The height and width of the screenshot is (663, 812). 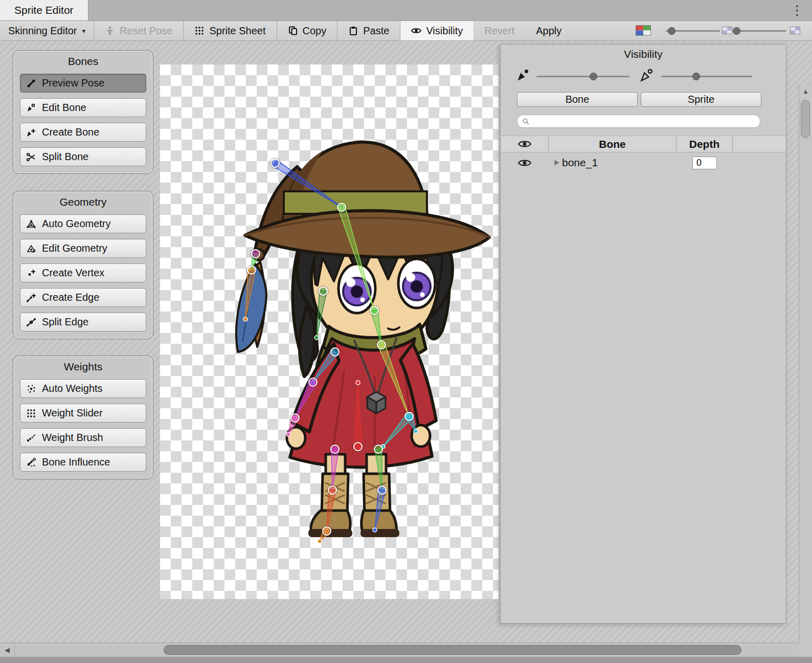 I want to click on visibility-icon, so click(x=416, y=31).